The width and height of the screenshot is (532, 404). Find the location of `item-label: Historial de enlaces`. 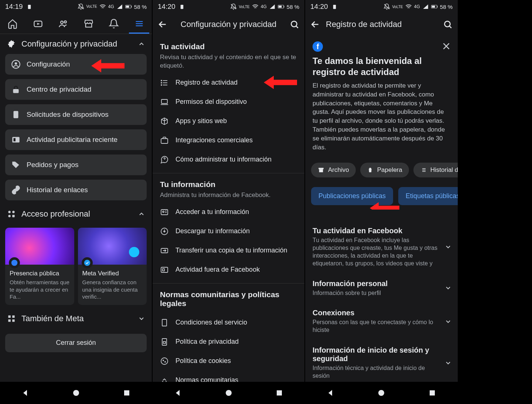

item-label: Historial de enlaces is located at coordinates (57, 190).